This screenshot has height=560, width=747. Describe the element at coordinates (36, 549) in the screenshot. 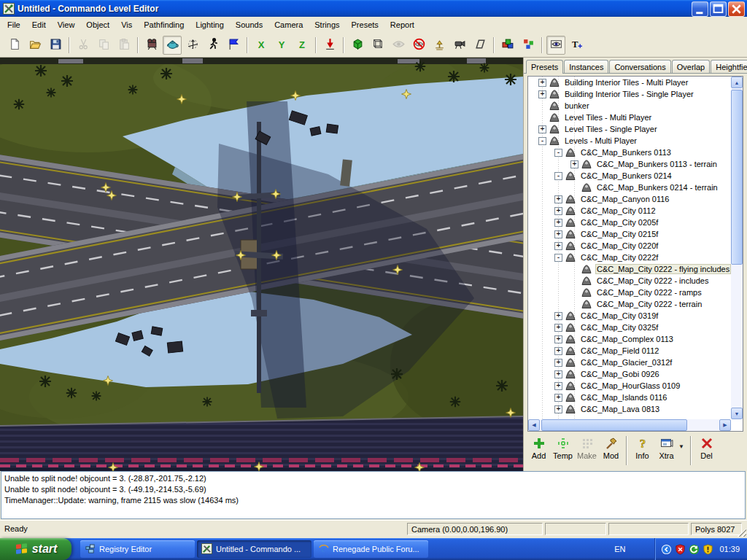

I see `start-button: start` at that location.